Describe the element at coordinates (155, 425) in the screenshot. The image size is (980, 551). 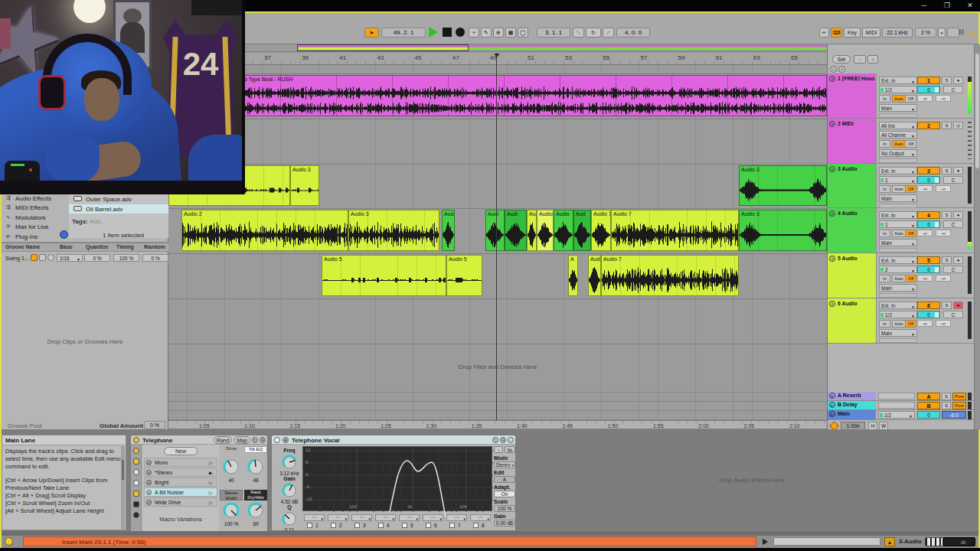
I see `global-amount-value: 0 %` at that location.